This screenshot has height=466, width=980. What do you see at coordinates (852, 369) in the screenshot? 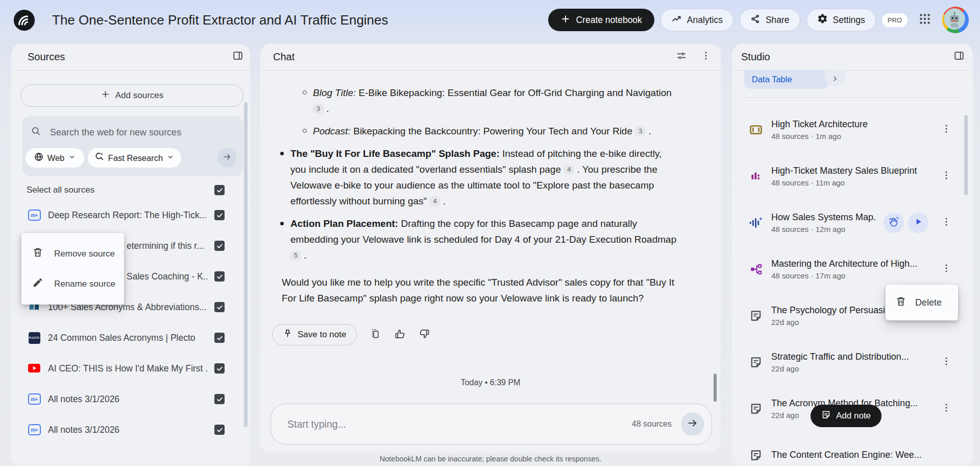
I see `studio-item-meta: 22d ago` at bounding box center [852, 369].